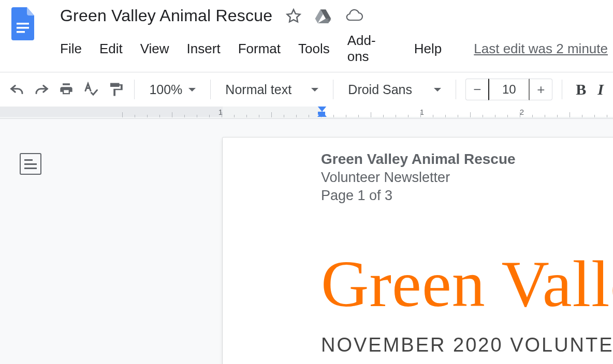  Describe the element at coordinates (522, 112) in the screenshot. I see `ruler-label: 2` at that location.